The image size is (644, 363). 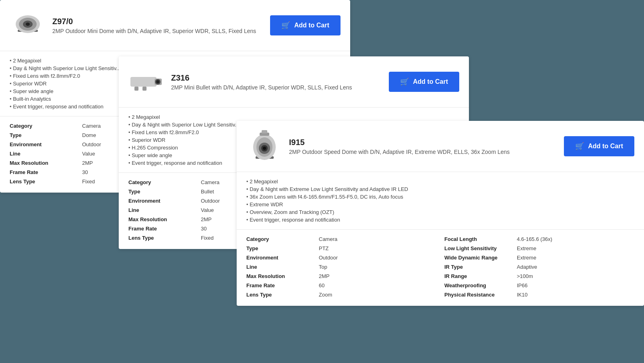 What do you see at coordinates (477, 285) in the screenshot?
I see `spec-label: Weatherproofing` at bounding box center [477, 285].